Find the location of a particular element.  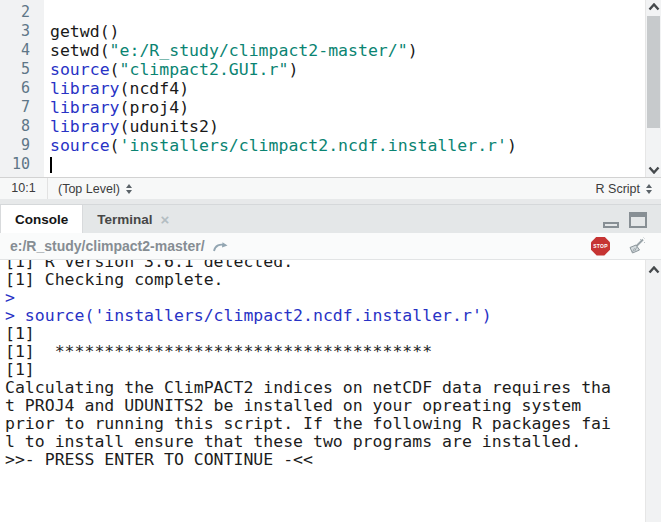

text-cursor-icon is located at coordinates (51, 165).